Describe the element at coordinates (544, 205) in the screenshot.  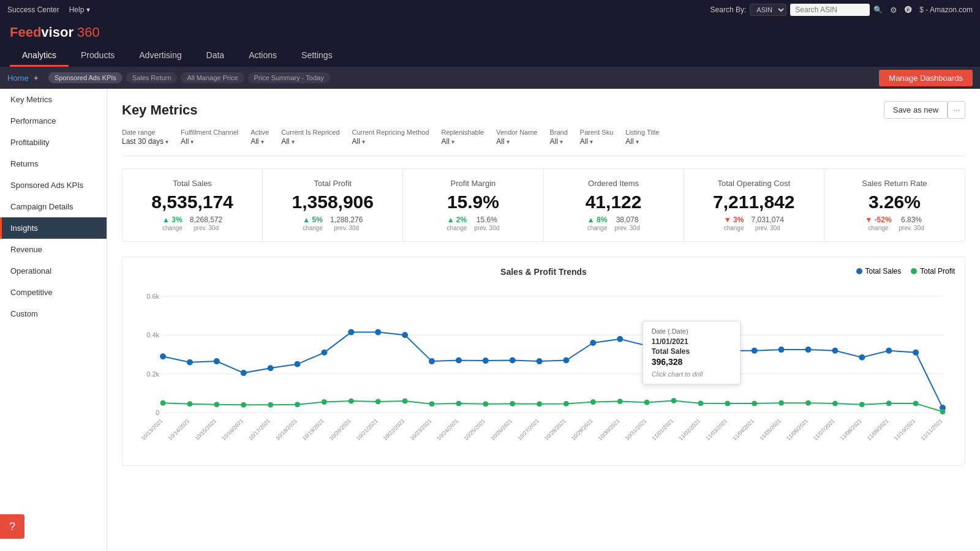
I see `metrics-row: Total Sales 8,535,174 ▲ 3% change 8,268,…` at that location.